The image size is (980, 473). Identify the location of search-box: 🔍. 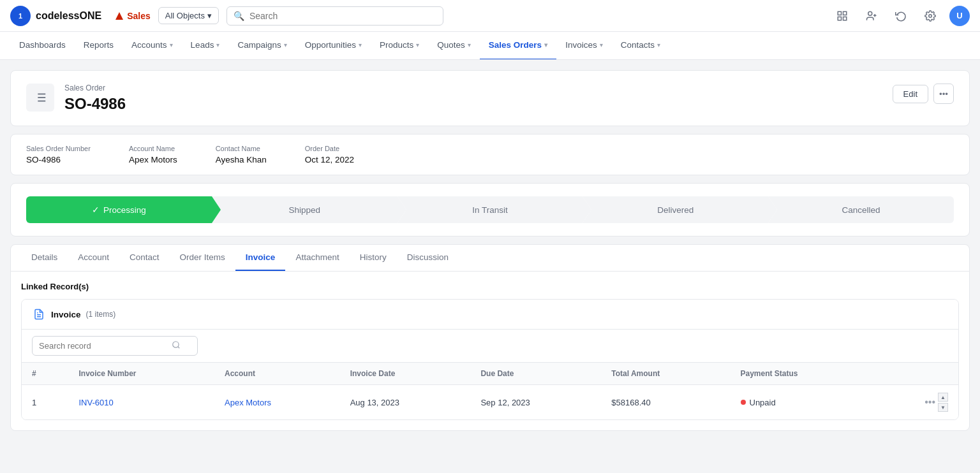
(335, 16).